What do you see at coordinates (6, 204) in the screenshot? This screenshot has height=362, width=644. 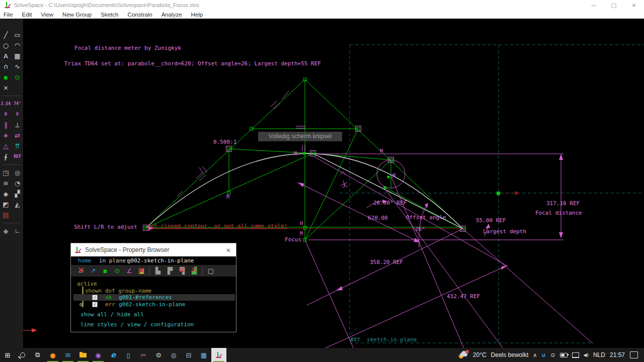 I see `mirror-tool: ◩` at bounding box center [6, 204].